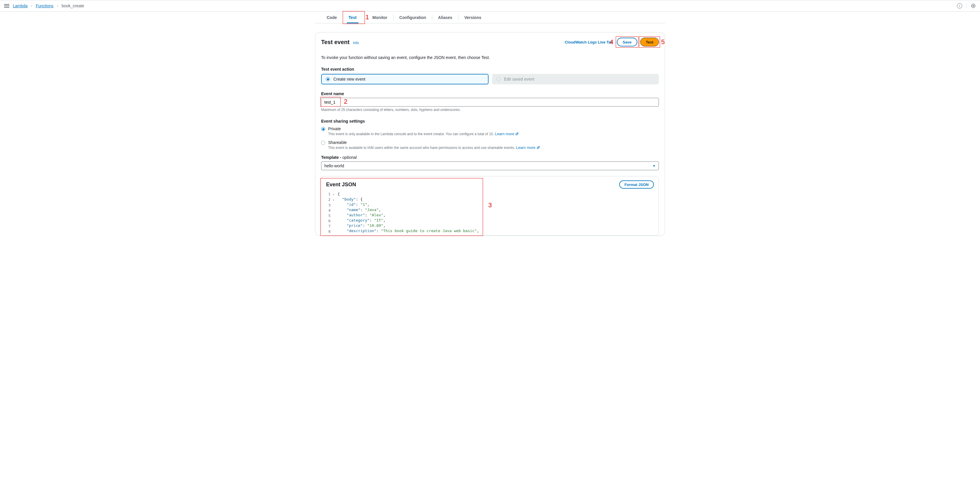 The height and width of the screenshot is (487, 980). I want to click on tab-aliases: Aliases, so click(445, 18).